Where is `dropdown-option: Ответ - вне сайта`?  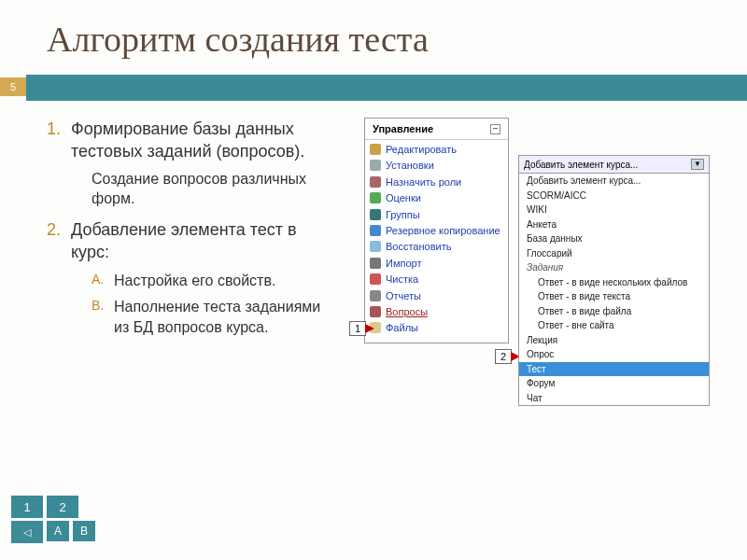
dropdown-option: Ответ - вне сайта is located at coordinates (614, 326).